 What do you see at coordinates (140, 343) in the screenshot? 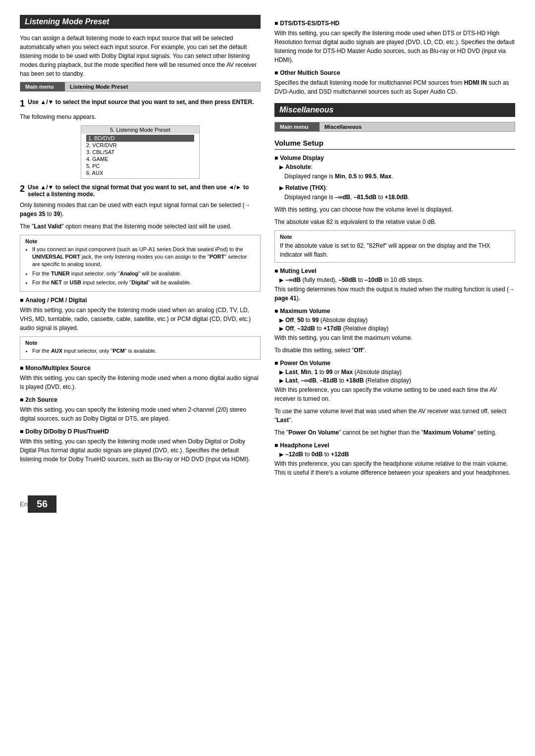
I see `note2-title: Note` at bounding box center [140, 343].